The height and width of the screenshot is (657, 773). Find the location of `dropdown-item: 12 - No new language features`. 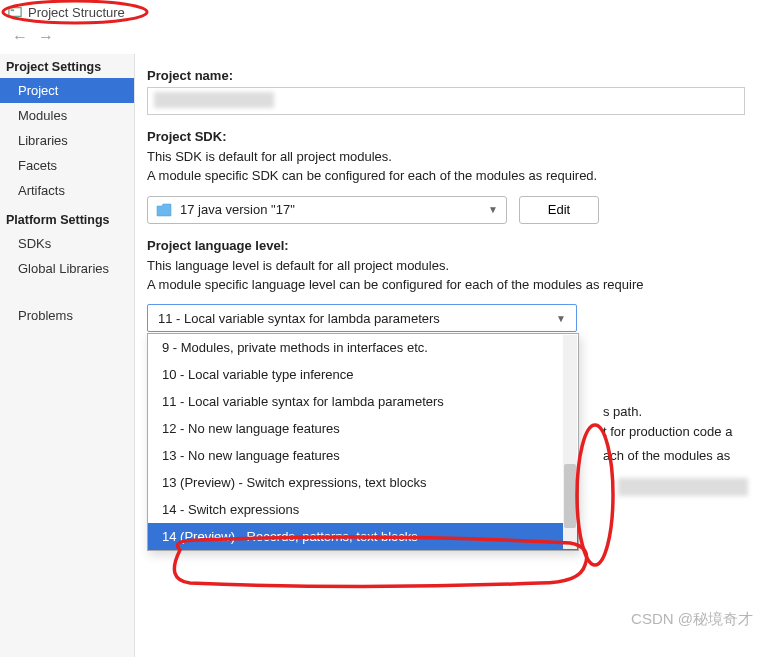

dropdown-item: 12 - No new language features is located at coordinates (363, 428).